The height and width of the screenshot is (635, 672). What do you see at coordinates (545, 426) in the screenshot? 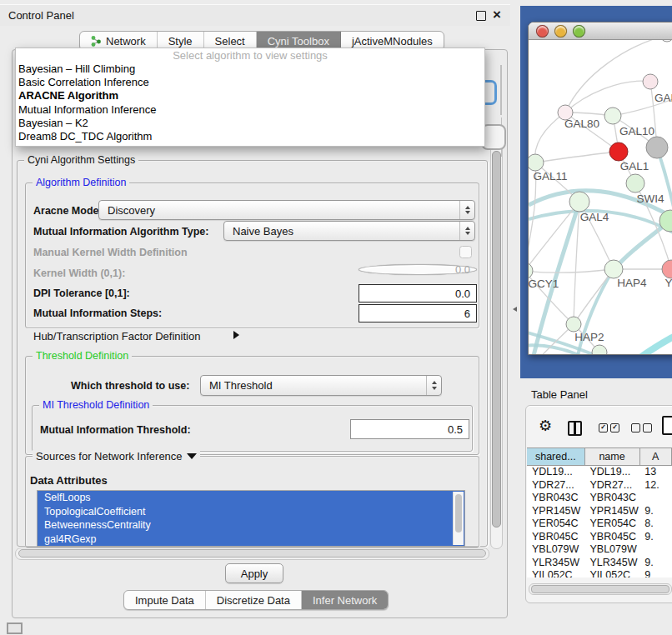
I see `gear-icon: ⚙` at bounding box center [545, 426].